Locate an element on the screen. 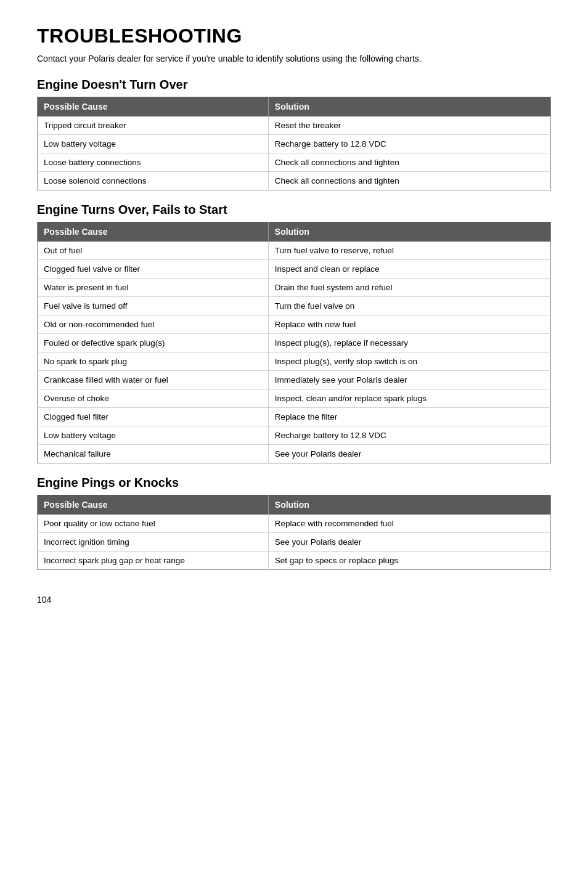  table-row: Loose solenoid connectionsCheck all conn… is located at coordinates (295, 181).